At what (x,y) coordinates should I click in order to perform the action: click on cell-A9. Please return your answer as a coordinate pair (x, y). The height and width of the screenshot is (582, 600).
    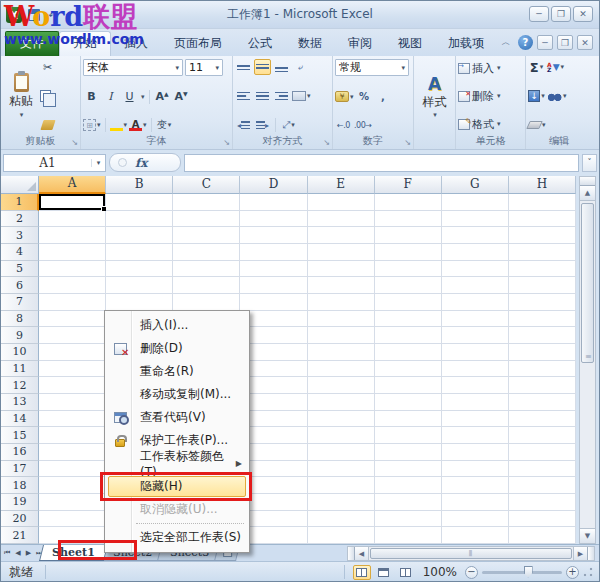
    Looking at the image, I should click on (72, 336).